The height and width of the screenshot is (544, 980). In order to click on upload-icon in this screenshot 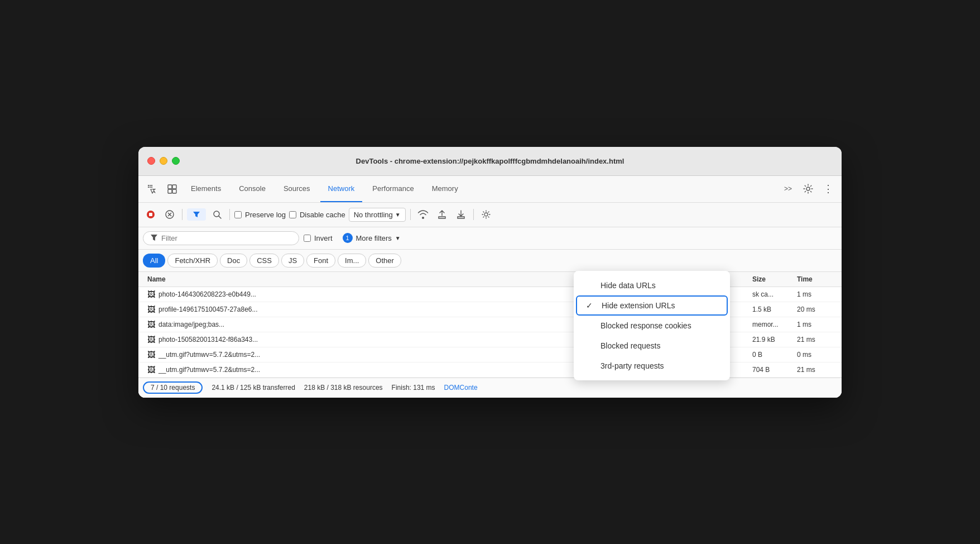, I will do `click(442, 214)`.